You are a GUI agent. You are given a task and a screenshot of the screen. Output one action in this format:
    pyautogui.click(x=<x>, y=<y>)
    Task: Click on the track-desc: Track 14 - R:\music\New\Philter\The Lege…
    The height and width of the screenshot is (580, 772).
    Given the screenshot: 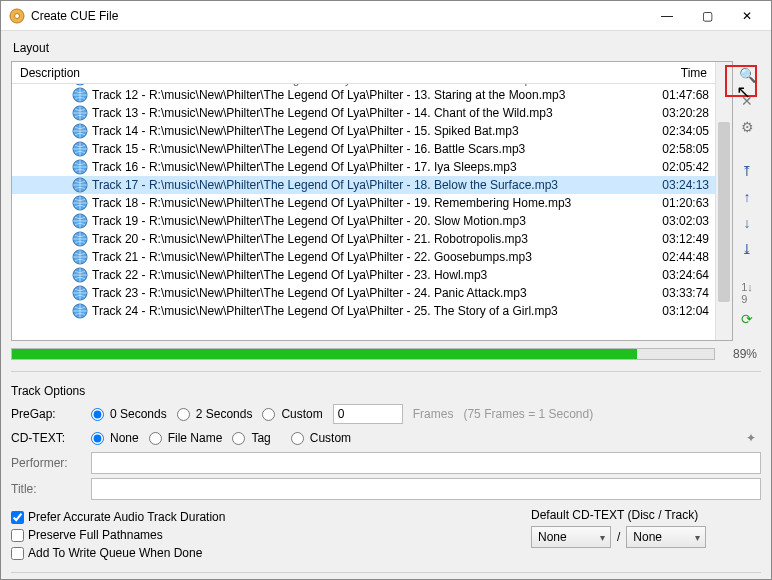 What is the action you would take?
    pyautogui.click(x=368, y=131)
    